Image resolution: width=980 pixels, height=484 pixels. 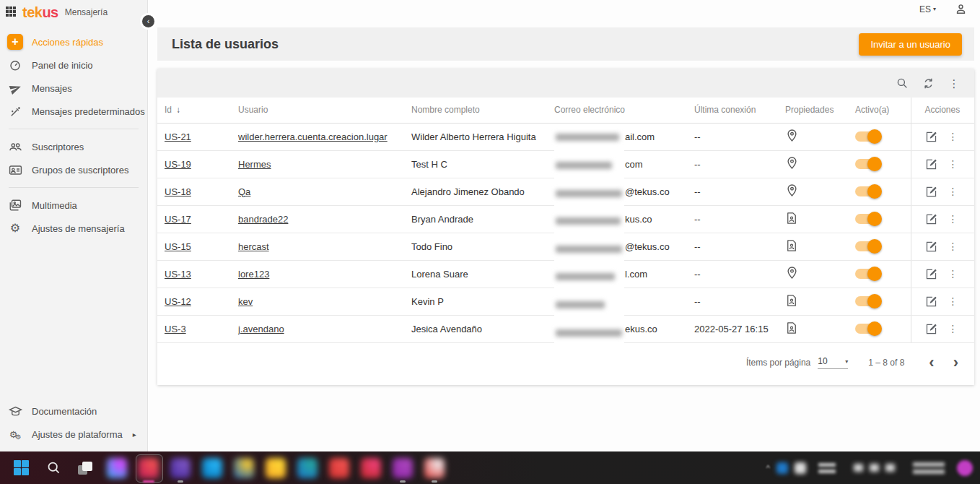 I want to click on volume-icon, so click(x=875, y=468).